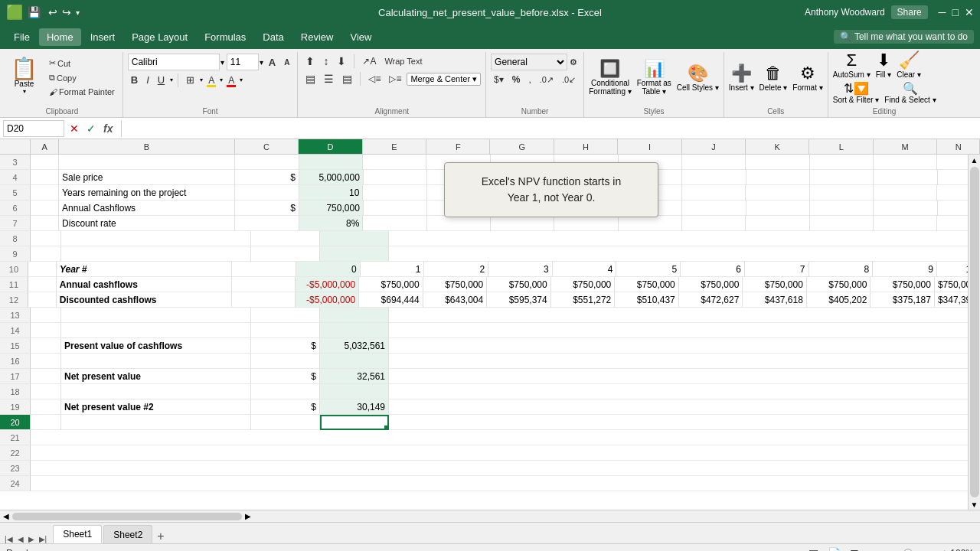 The image size is (980, 551). Describe the element at coordinates (332, 223) in the screenshot. I see `cell-D7: 8%` at that location.